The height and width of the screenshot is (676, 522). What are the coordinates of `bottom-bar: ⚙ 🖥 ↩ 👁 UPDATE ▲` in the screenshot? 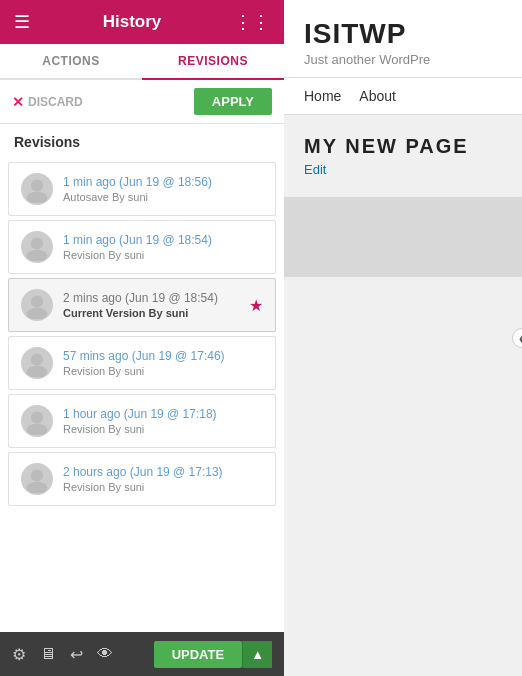 It's located at (142, 654).